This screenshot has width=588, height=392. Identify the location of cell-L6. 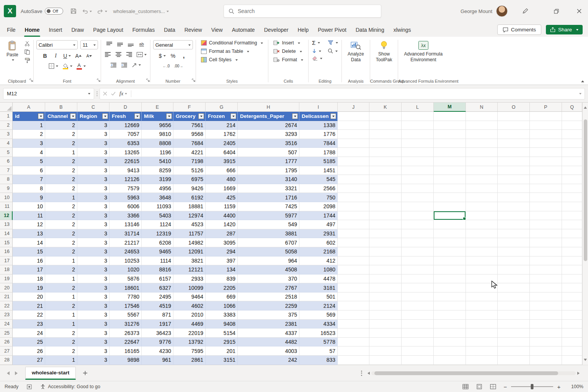
(418, 162).